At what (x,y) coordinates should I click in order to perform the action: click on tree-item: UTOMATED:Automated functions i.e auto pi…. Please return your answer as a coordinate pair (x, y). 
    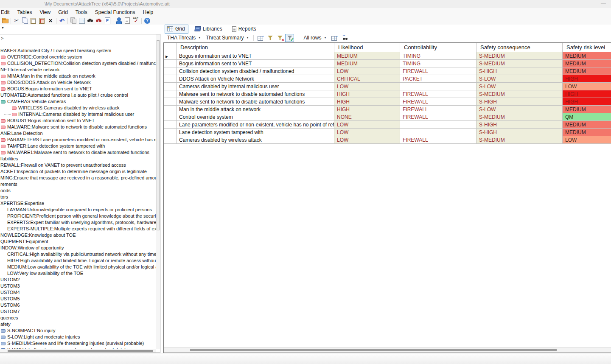
    Looking at the image, I should click on (78, 95).